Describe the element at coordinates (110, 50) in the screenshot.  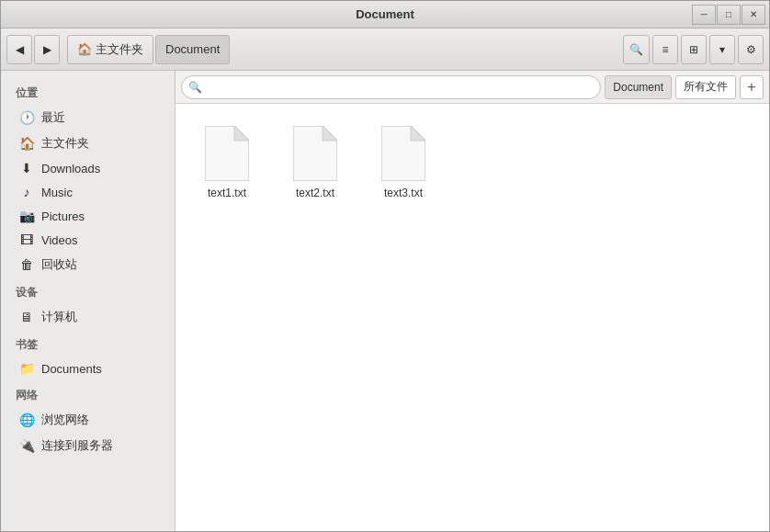
I see `home-breadcrumb: 🏠 主文件夹` at that location.